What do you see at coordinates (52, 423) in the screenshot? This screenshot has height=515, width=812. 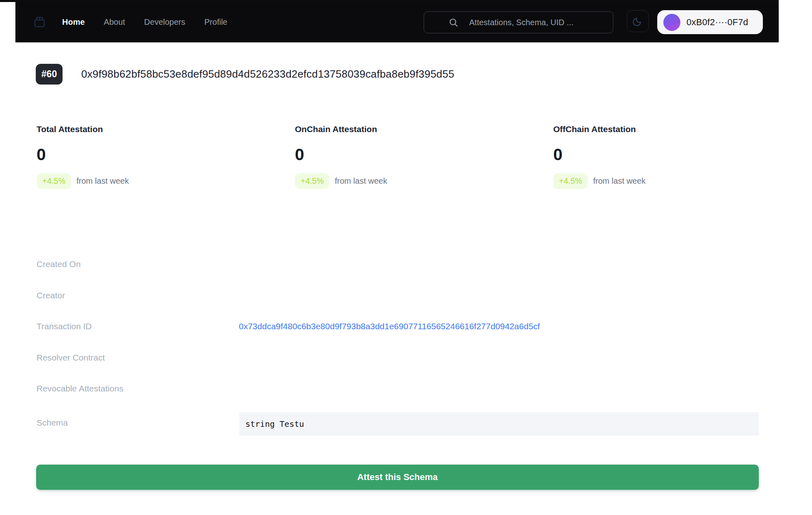 I see `detail-label-schema: Schema` at bounding box center [52, 423].